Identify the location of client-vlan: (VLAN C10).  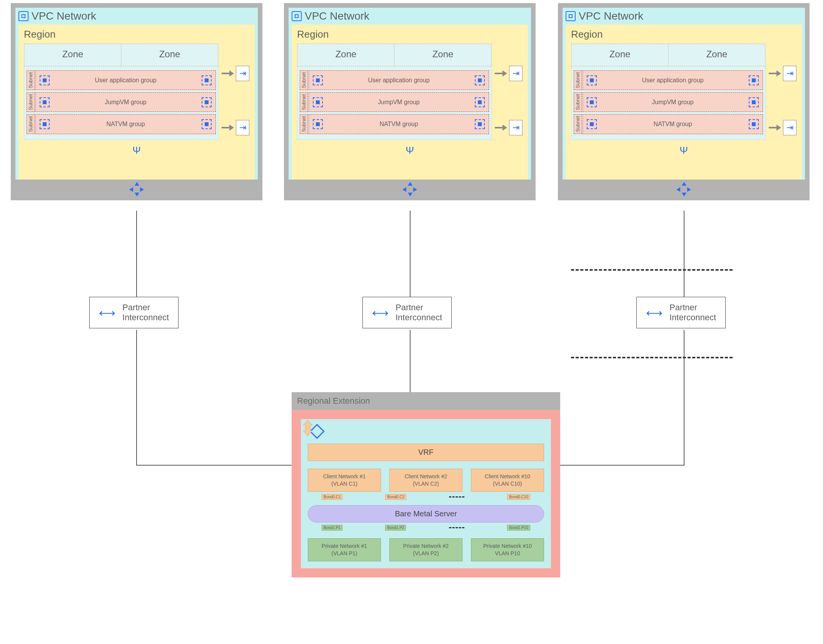
(507, 484).